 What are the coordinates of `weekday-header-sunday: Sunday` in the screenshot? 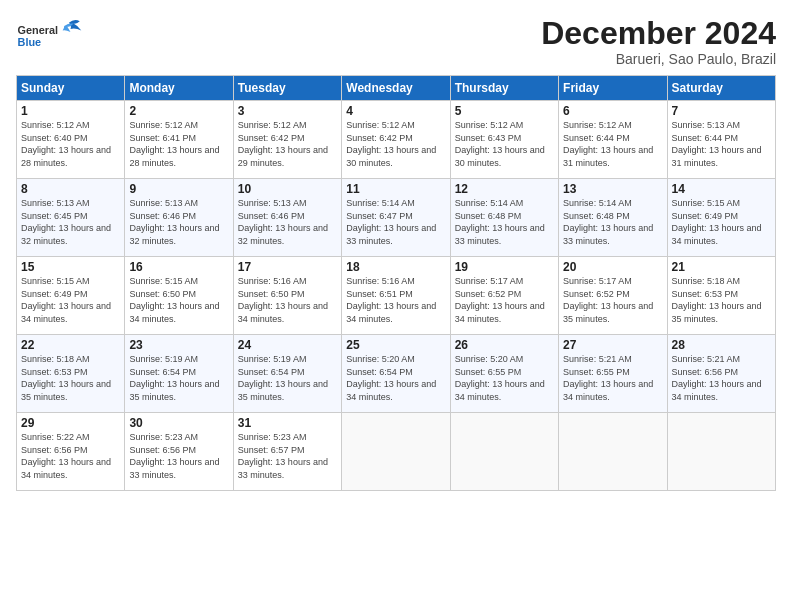 It's located at (71, 88).